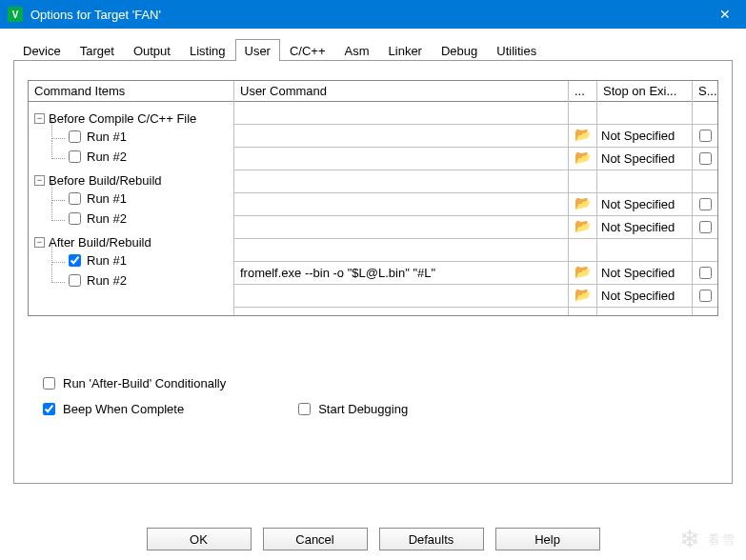 This screenshot has height=560, width=746. Describe the element at coordinates (42, 50) in the screenshot. I see `tab-device: Device` at that location.